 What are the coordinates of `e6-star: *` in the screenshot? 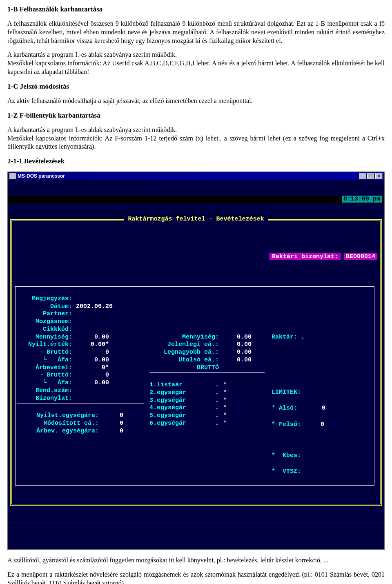 It's located at (225, 424).